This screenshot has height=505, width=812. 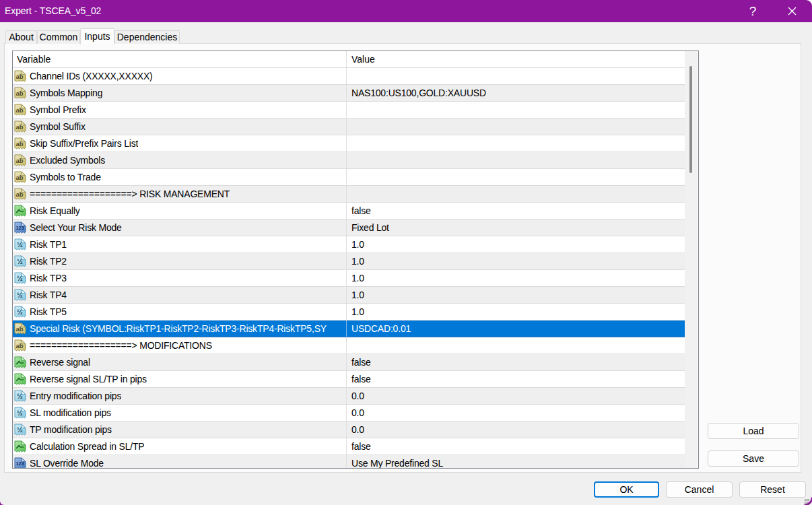 What do you see at coordinates (180, 379) in the screenshot?
I see `variable-cell: Reverse signal SL/TP in pips` at bounding box center [180, 379].